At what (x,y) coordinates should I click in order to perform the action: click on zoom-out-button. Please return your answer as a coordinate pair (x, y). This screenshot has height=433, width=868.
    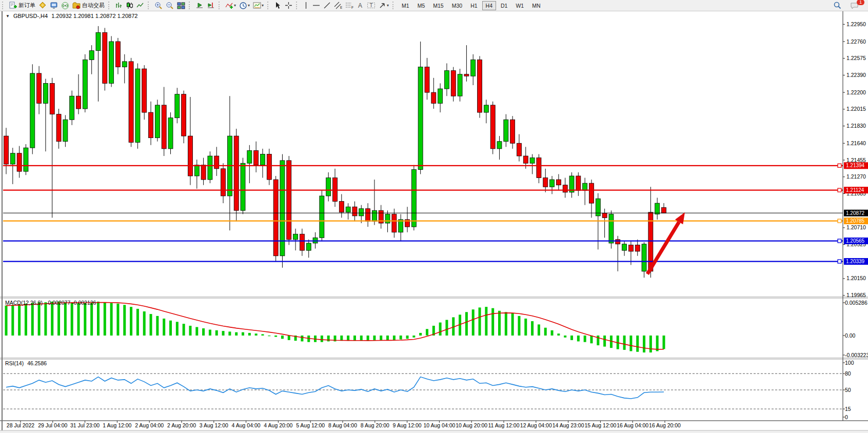
    Looking at the image, I should click on (170, 5).